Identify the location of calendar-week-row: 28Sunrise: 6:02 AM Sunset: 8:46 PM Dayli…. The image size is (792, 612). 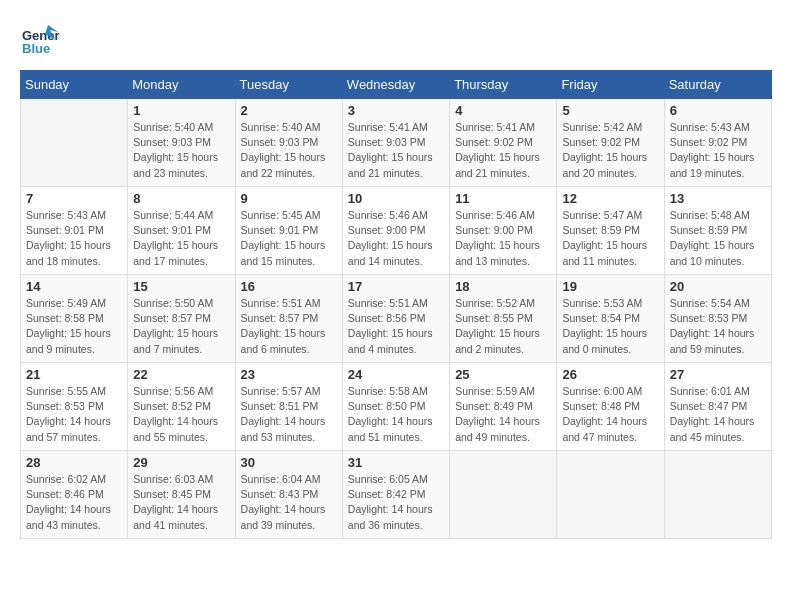
(396, 495).